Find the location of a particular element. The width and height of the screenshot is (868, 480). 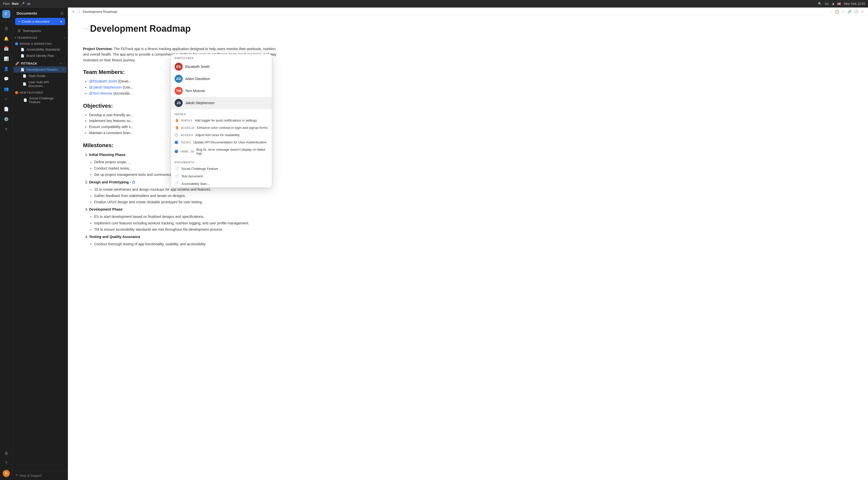

doc-collapse-icon: — is located at coordinates (85, 28).